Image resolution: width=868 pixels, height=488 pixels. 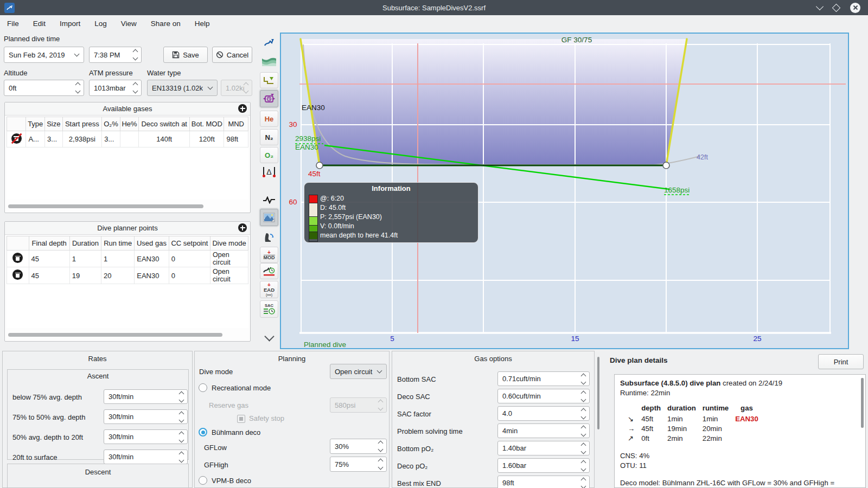 I want to click on sac-factor-spinner: 4.0, so click(x=544, y=413).